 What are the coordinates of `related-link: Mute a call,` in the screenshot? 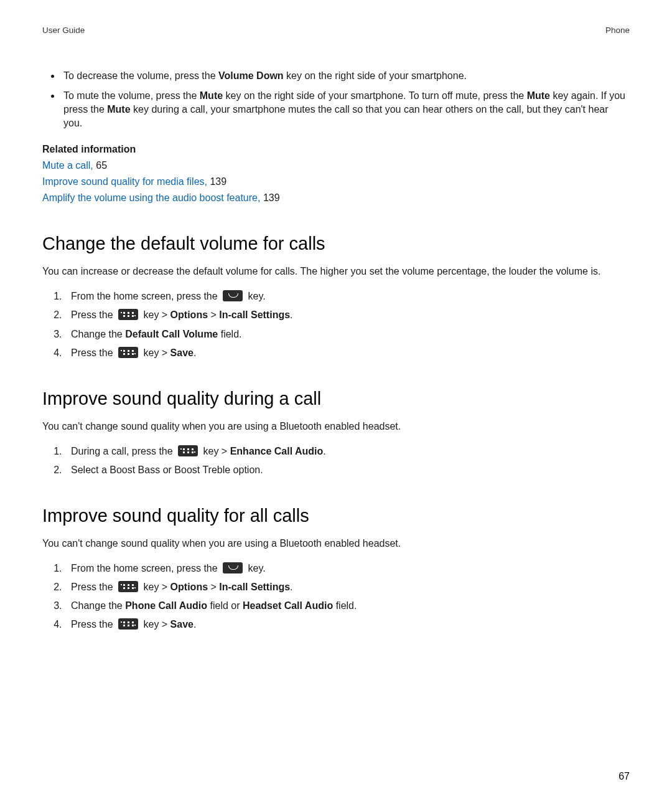 It's located at (68, 166).